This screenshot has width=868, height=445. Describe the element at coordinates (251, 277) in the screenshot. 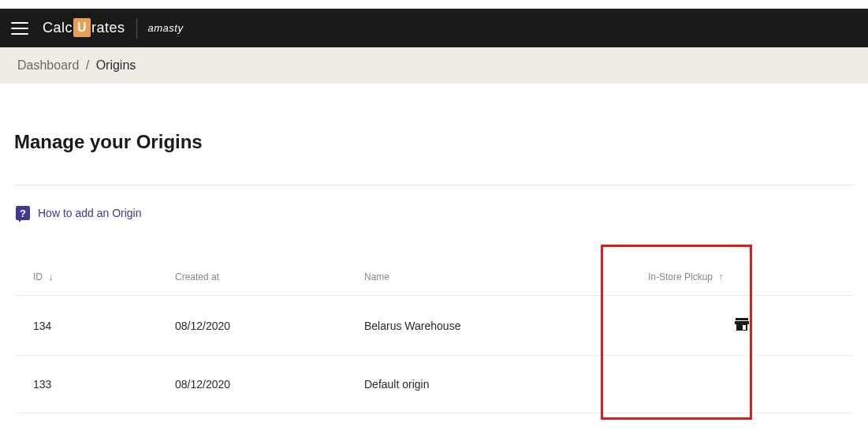

I see `column-header-created-at: Created at` at that location.